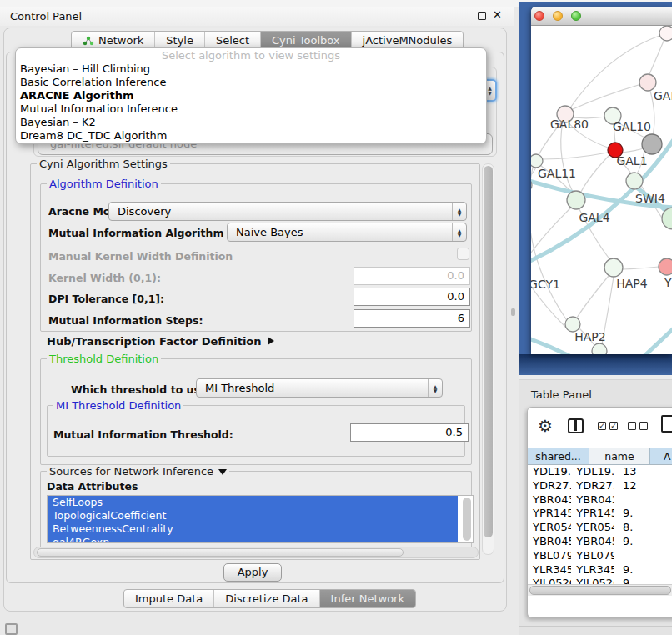 This screenshot has width=672, height=635. Describe the element at coordinates (482, 16) in the screenshot. I see `float-window-icon` at that location.